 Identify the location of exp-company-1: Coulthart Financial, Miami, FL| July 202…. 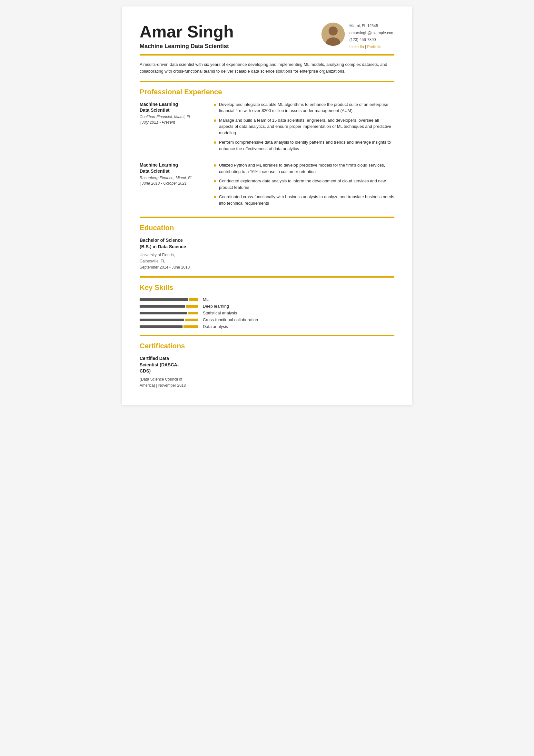
(172, 120).